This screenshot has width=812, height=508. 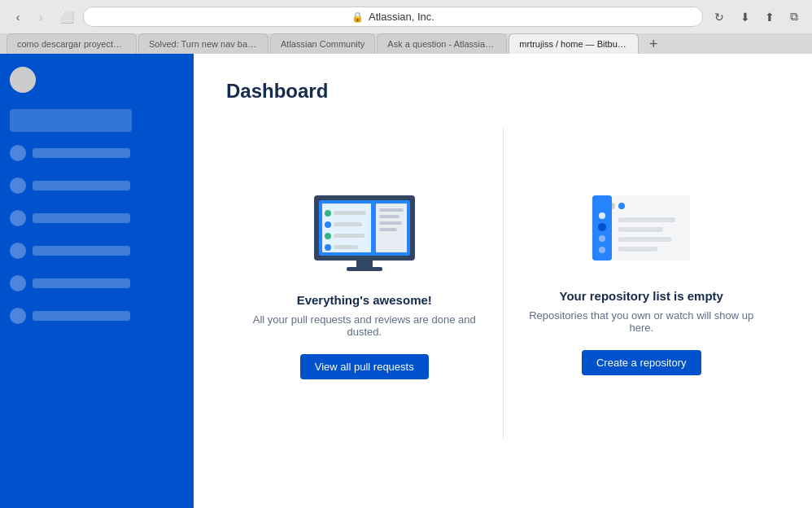 I want to click on tabs-button: ⧉, so click(x=794, y=17).